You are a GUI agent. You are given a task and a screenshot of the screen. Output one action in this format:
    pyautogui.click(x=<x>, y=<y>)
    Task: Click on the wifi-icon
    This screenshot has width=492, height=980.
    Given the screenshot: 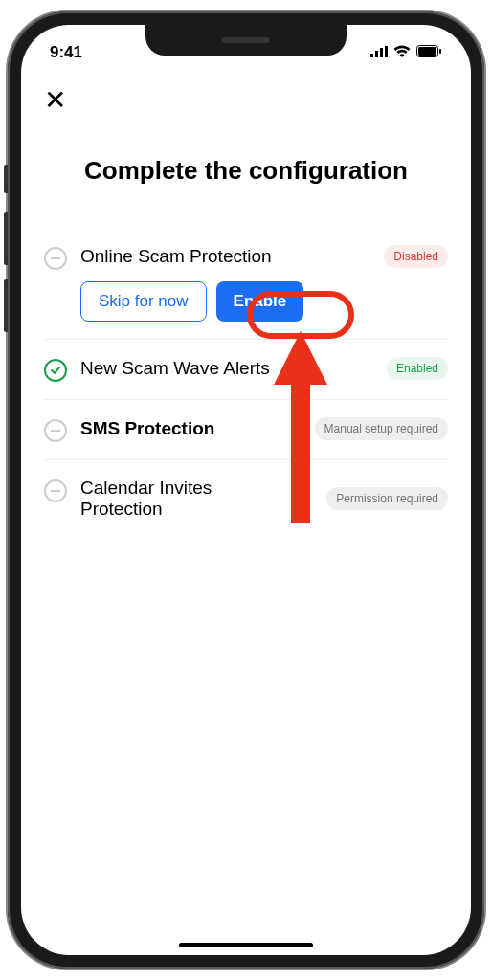 What is the action you would take?
    pyautogui.click(x=402, y=53)
    